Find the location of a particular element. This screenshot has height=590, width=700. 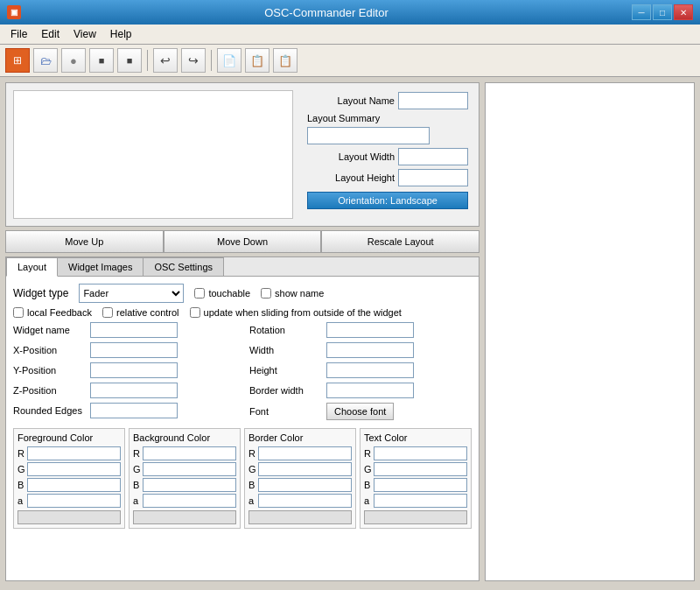

bg-b-input is located at coordinates (189, 485).